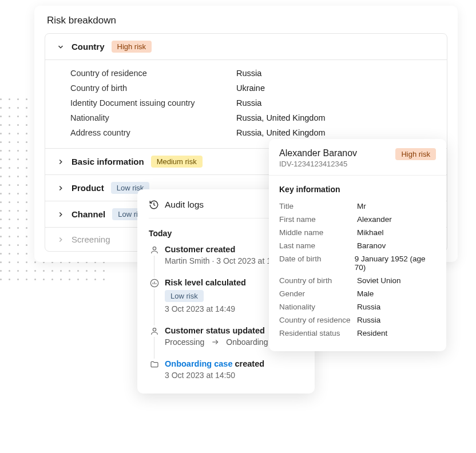 The width and height of the screenshot is (476, 453). What do you see at coordinates (153, 103) in the screenshot?
I see `country-row-label: Identity Document issuing country` at bounding box center [153, 103].